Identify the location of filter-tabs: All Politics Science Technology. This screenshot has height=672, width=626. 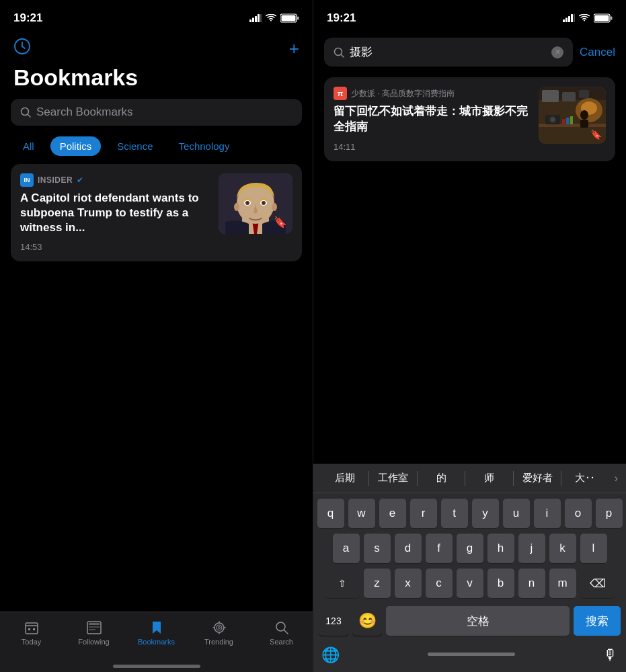
(156, 149).